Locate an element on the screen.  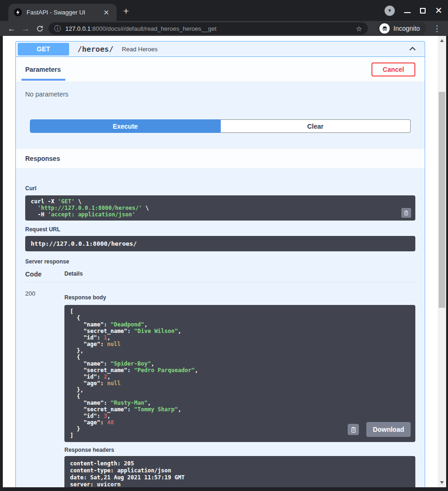
maximize-button is located at coordinates (423, 11).